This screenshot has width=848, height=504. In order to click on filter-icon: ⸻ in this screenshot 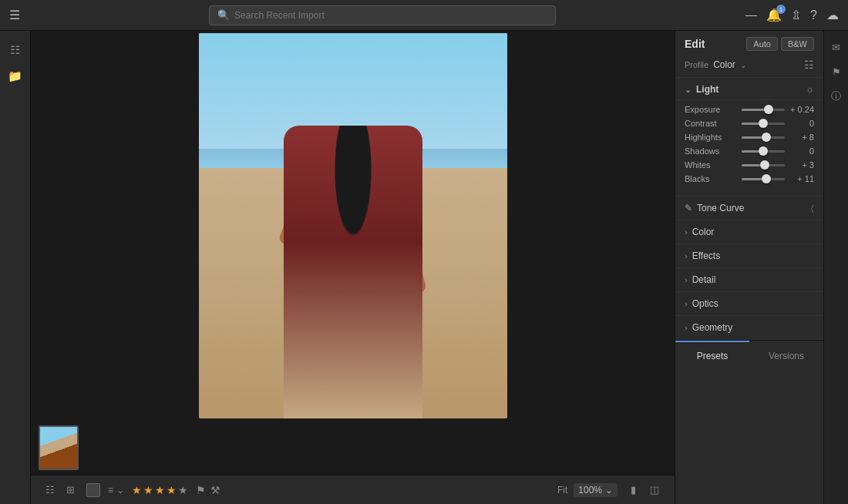, I will do `click(751, 15)`.